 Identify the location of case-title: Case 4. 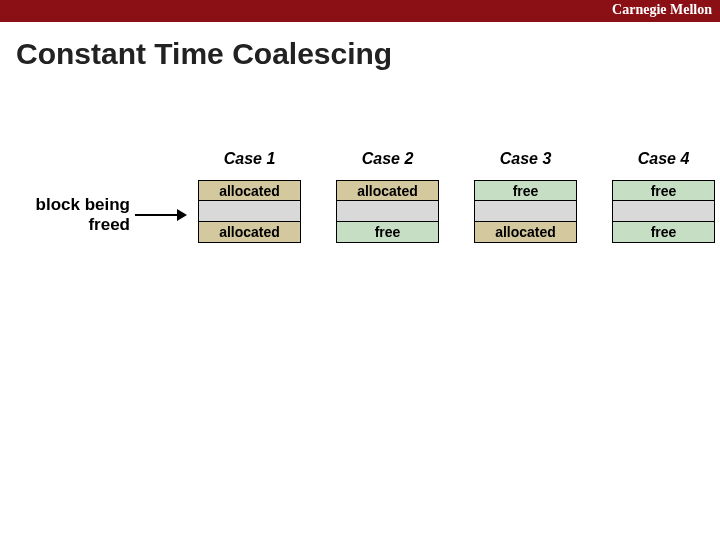
(664, 159).